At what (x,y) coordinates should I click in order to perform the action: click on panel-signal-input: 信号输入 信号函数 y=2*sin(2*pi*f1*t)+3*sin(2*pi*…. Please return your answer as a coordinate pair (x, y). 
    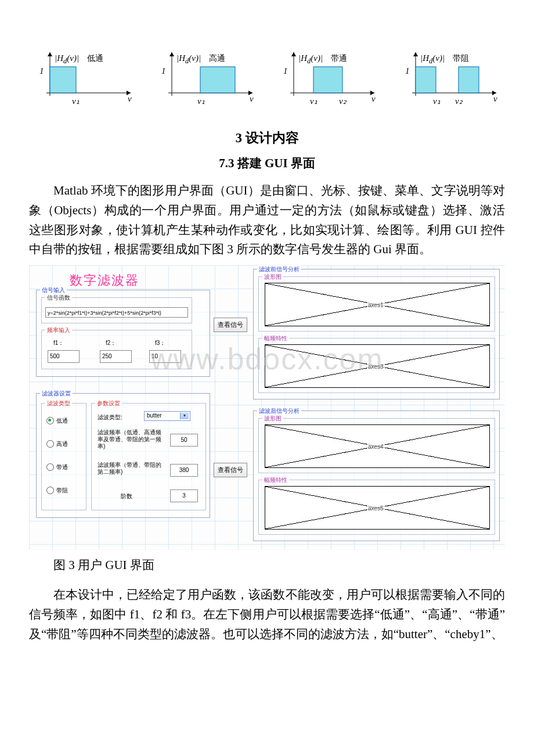
    Looking at the image, I should click on (123, 333).